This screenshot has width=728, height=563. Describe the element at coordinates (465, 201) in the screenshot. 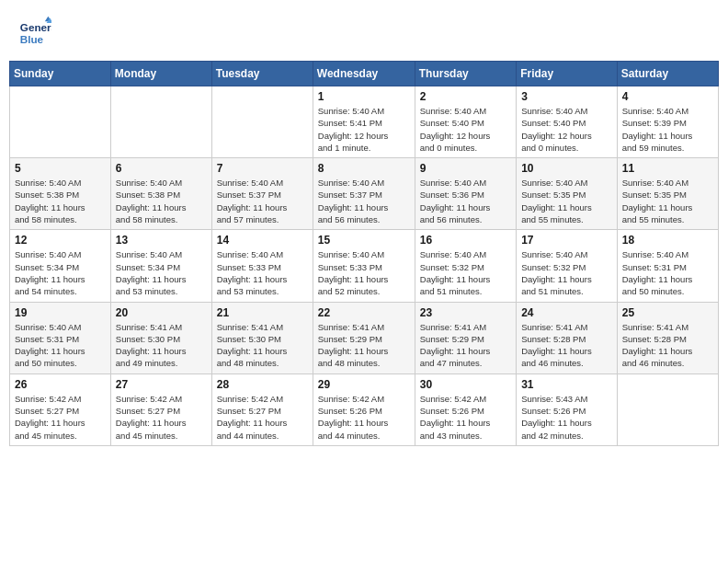

I see `day-info: Sunrise: 5:40 AM Sunset: 5:36 PM Dayligh…` at that location.